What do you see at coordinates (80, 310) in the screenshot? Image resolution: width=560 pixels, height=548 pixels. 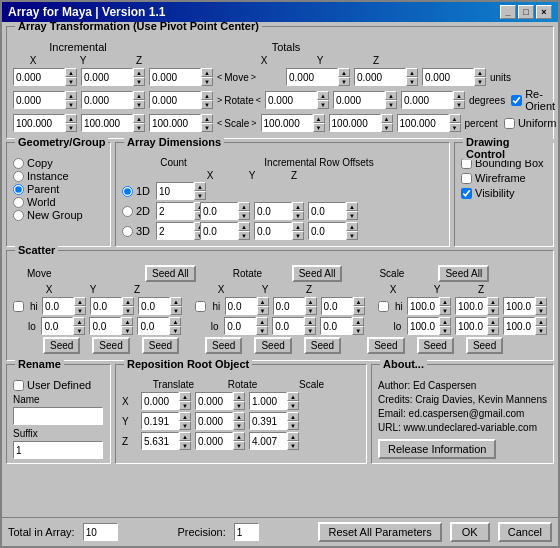 I see `s-move-hi-x-down: ▼` at bounding box center [80, 310].